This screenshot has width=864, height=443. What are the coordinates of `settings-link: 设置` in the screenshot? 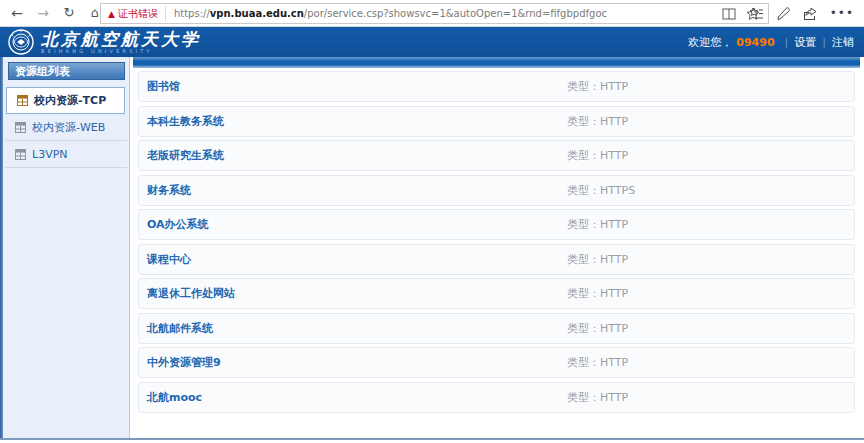 It's located at (805, 42).